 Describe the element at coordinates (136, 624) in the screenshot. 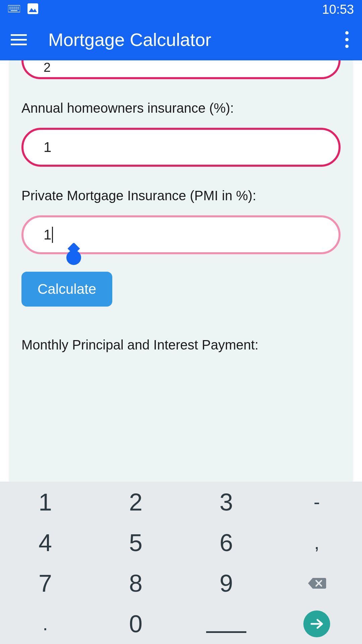

I see `key-0: 0` at that location.